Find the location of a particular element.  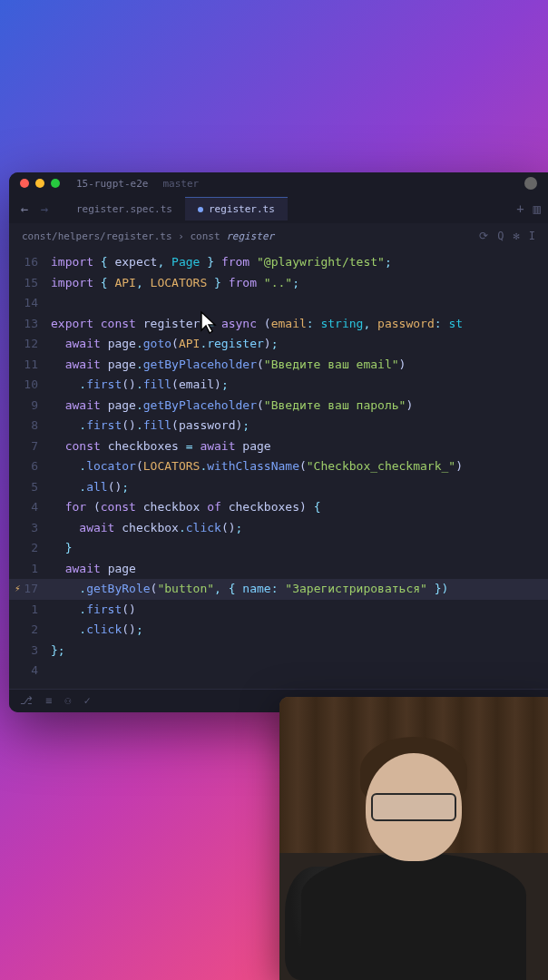

code-content: await page.goto(API.register); is located at coordinates (165, 345).